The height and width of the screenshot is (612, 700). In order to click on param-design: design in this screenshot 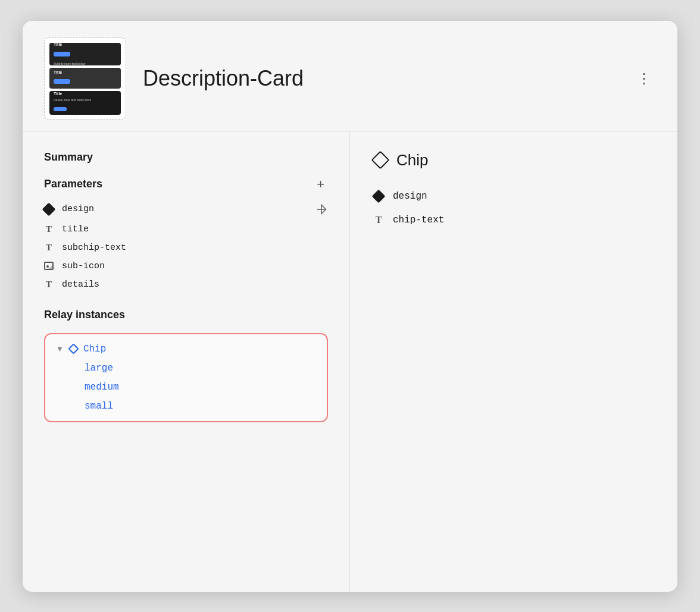, I will do `click(186, 209)`.